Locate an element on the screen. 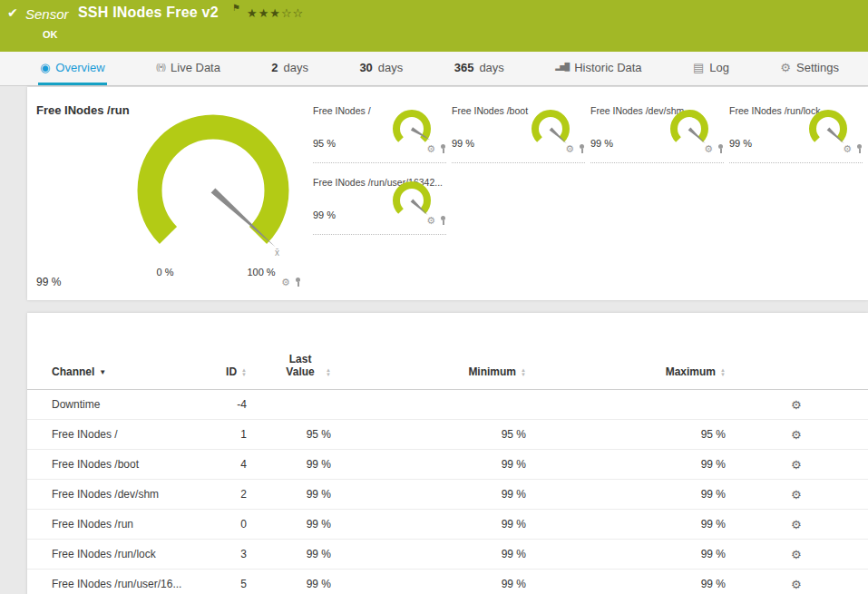 The height and width of the screenshot is (594, 868). primary-gauge-actions: ⚙ is located at coordinates (291, 283).